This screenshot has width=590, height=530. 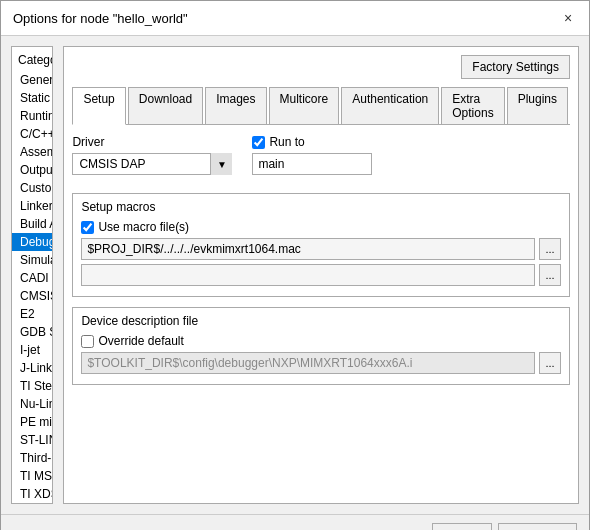 What do you see at coordinates (32, 98) in the screenshot?
I see `sidebar-item-static-analysis: Static Analysis` at bounding box center [32, 98].